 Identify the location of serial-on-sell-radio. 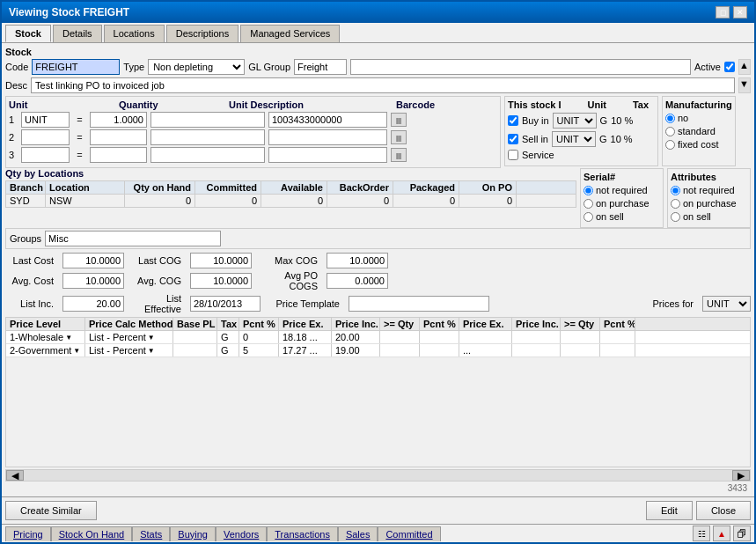
(588, 217).